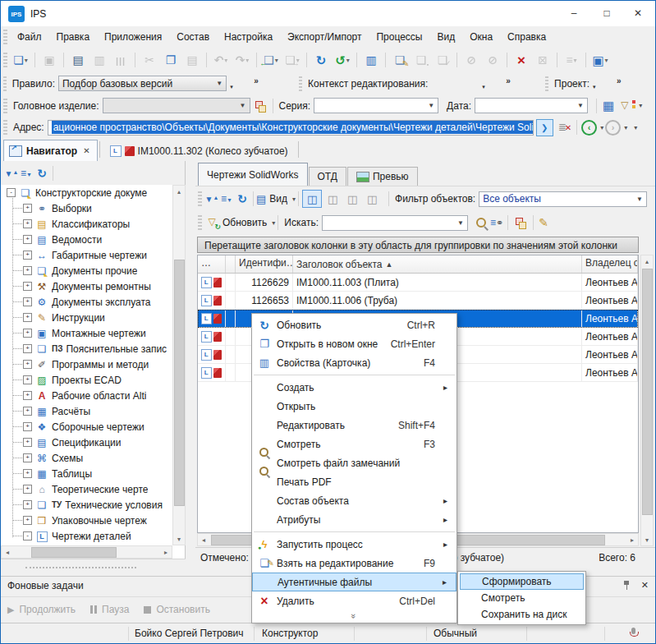 The image size is (656, 644). I want to click on address-combobox: ационное пространство\Объекты\Документы\…, so click(291, 128).